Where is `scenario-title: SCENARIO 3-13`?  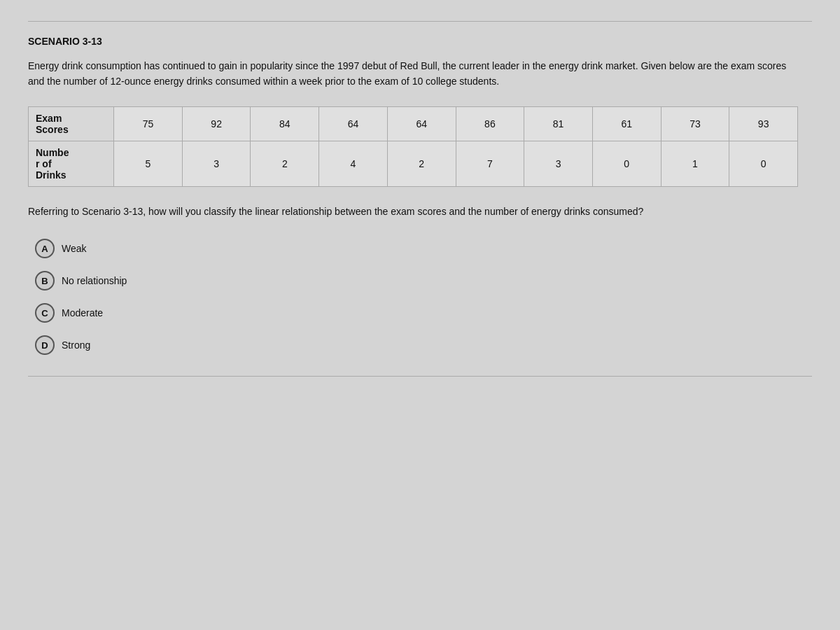
scenario-title: SCENARIO 3-13 is located at coordinates (420, 41).